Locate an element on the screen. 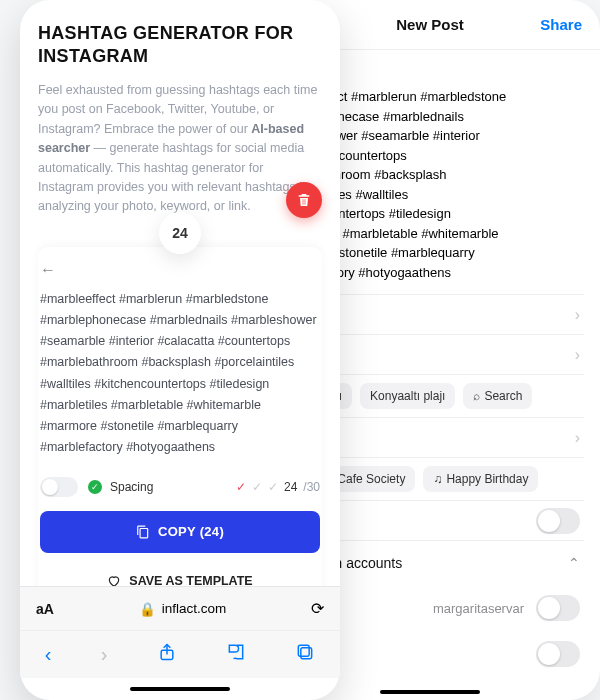 This screenshot has width=600, height=700. address-host: inflact.com is located at coordinates (194, 608).